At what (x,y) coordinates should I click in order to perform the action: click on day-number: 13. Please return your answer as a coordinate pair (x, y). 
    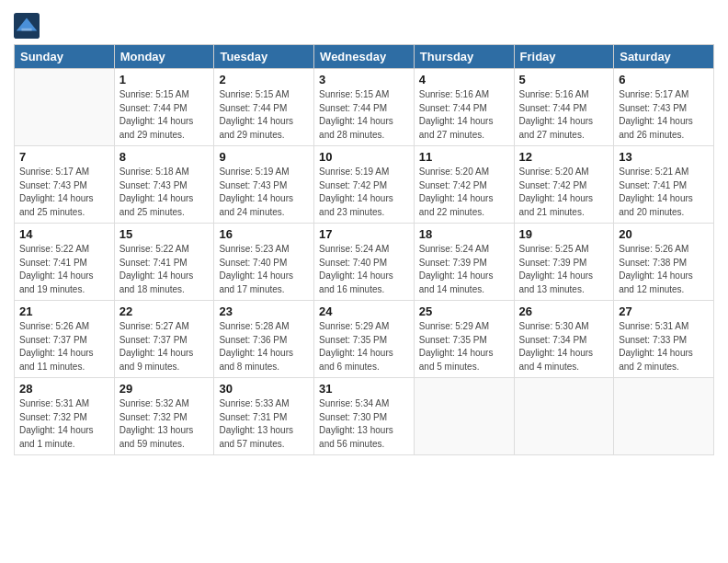
    Looking at the image, I should click on (664, 156).